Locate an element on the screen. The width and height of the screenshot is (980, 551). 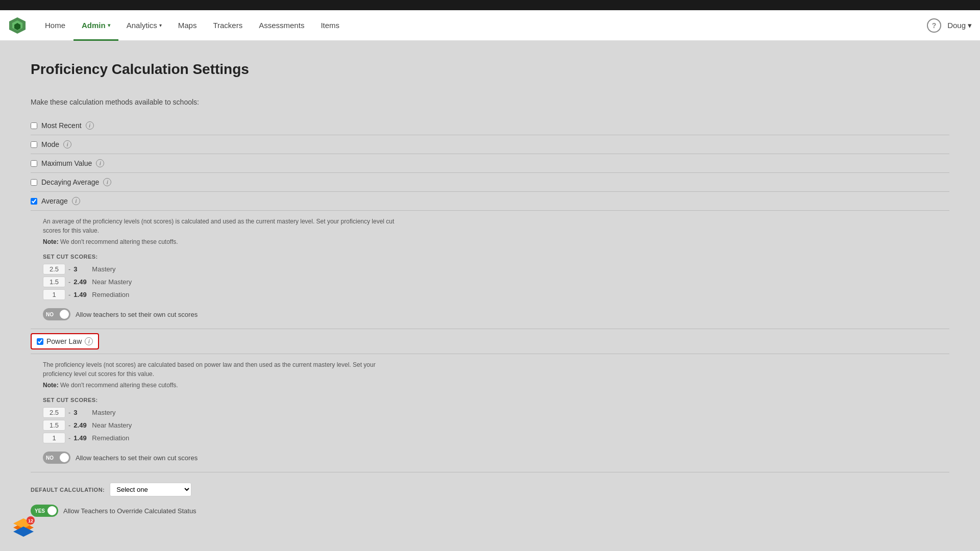
power-law-cut-score-mastery: - 3 Mastery is located at coordinates (496, 412).